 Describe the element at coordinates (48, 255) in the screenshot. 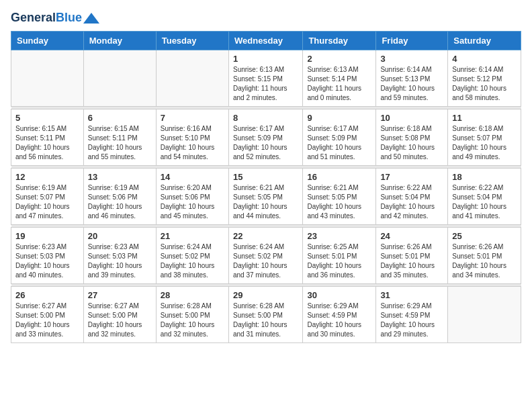

I see `calendar-cell: 19Sunrise: 6:23 AMSunset: 5:03 PMDayligh…` at that location.